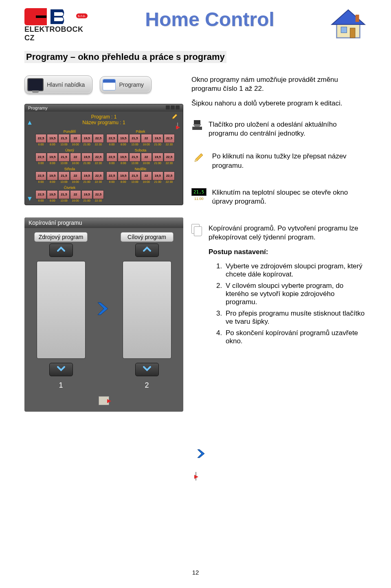 The height and width of the screenshot is (588, 391). What do you see at coordinates (196, 476) in the screenshot?
I see `exit-door-icon` at bounding box center [196, 476].